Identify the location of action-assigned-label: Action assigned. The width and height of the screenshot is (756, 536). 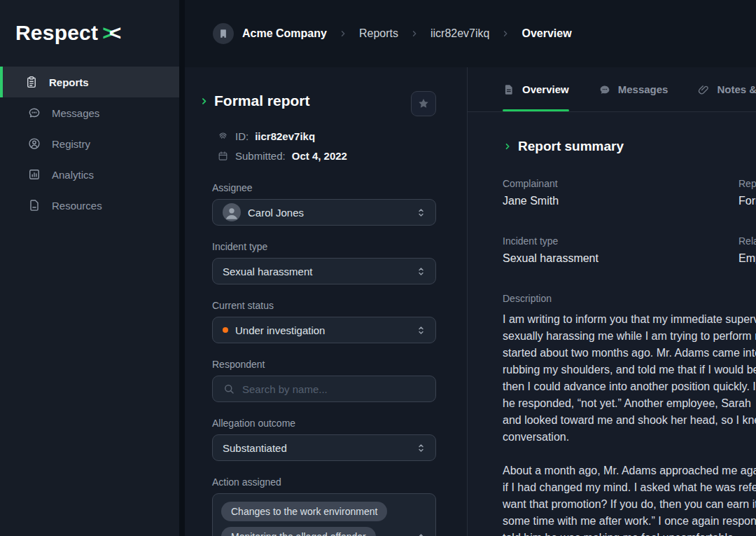
(324, 482).